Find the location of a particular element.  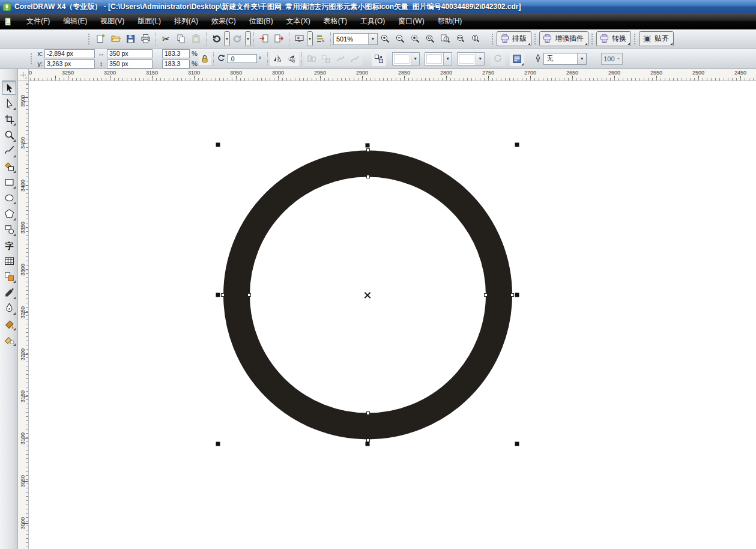

horizontal-ruler: 3300325032003150310030503000295029002850… is located at coordinates (393, 75).